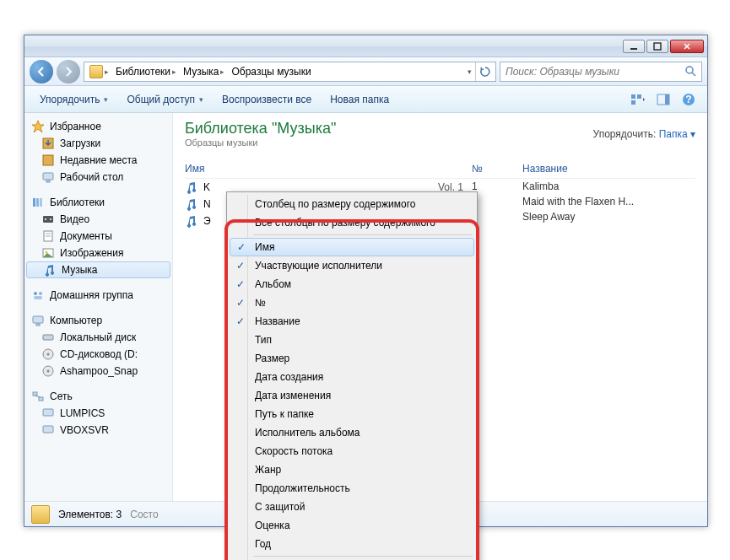 The height and width of the screenshot is (560, 730). Describe the element at coordinates (609, 202) in the screenshot. I see `cell-title: Maid with the Flaxen H...` at that location.